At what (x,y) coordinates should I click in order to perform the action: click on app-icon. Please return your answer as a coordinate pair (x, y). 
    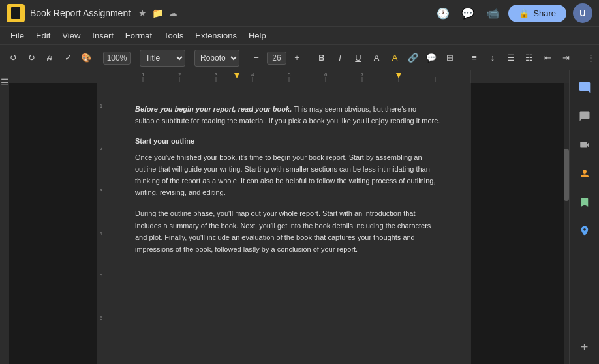
    Looking at the image, I should click on (16, 13).